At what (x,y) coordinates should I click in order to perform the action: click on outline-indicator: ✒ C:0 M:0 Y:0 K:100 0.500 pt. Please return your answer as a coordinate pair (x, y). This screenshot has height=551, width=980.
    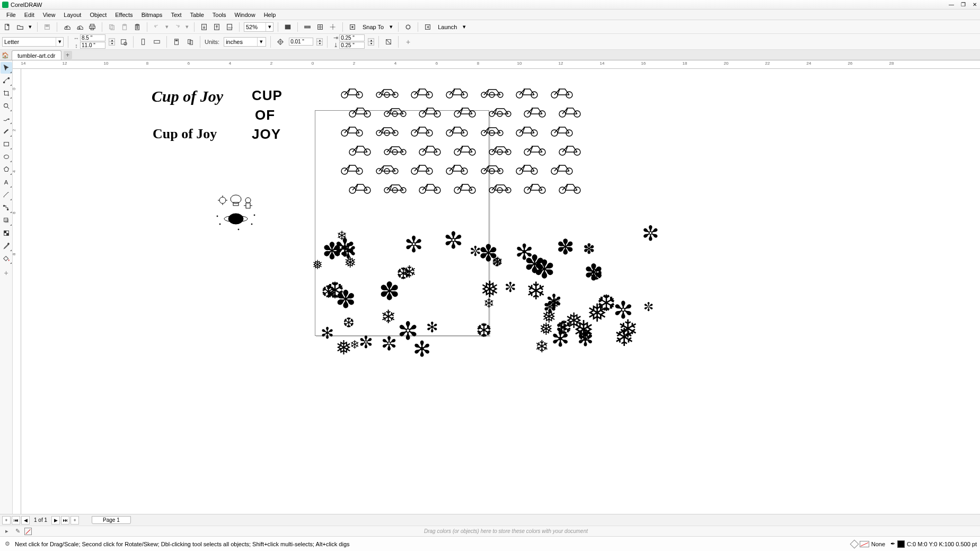
    Looking at the image, I should click on (934, 544).